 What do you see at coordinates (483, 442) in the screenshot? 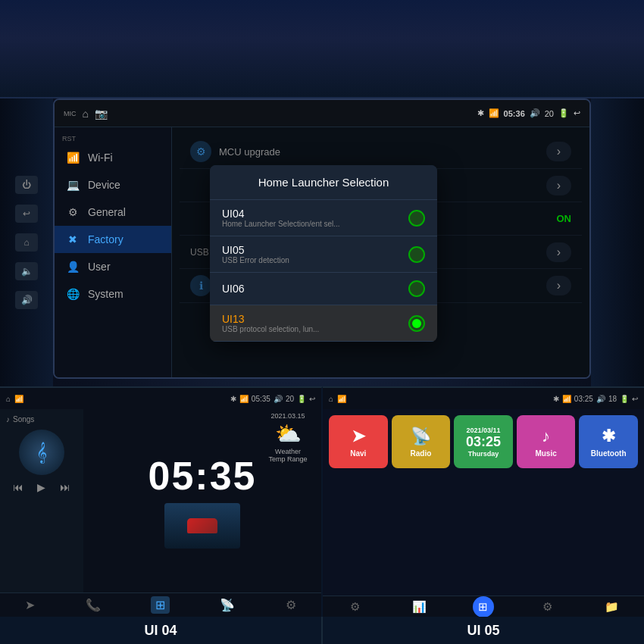
I see `tile-time: 03:25` at bounding box center [483, 442].